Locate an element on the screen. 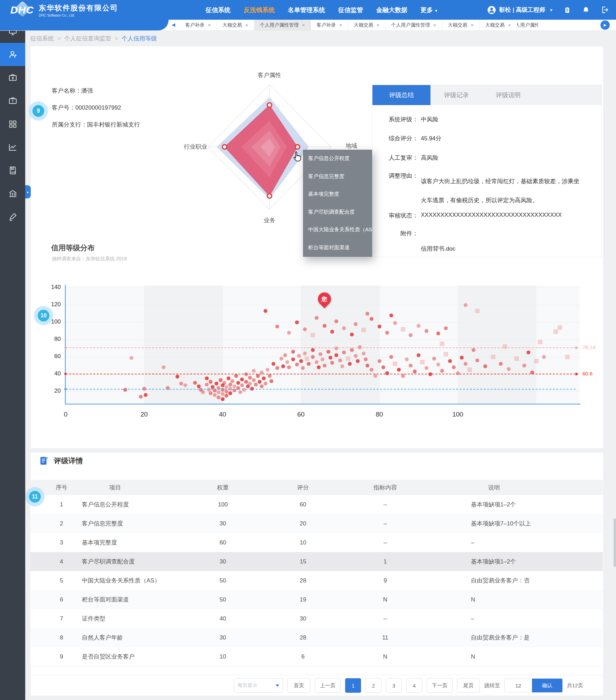 The image size is (616, 700). sidebar-item-book is located at coordinates (12, 170).